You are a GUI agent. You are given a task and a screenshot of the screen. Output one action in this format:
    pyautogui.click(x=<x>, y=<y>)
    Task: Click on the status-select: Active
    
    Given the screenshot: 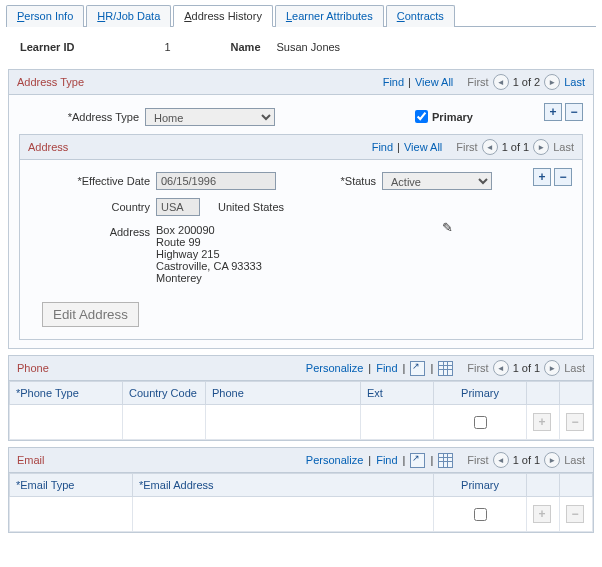 What is the action you would take?
    pyautogui.click(x=437, y=181)
    